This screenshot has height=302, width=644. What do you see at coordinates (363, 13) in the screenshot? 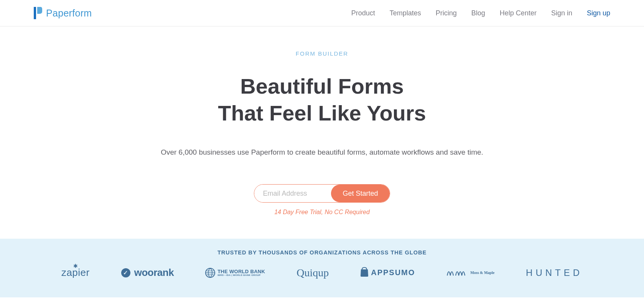
I see `nav-product: Product` at bounding box center [363, 13].